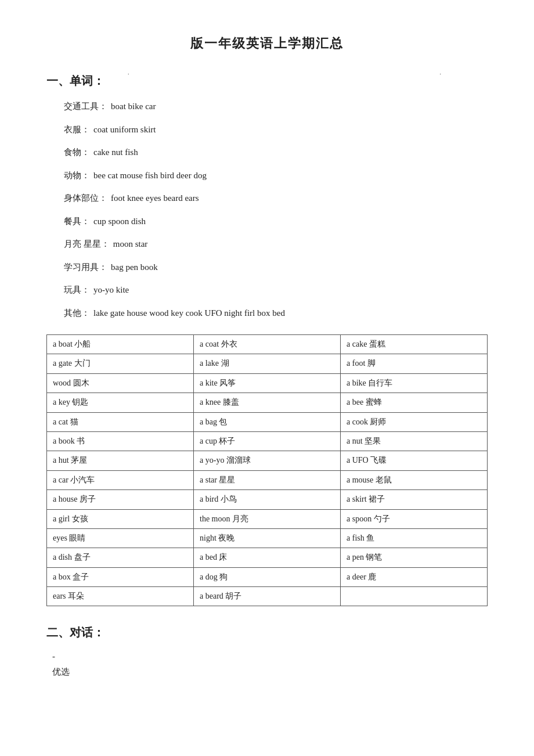  I want to click on table-row: a boat 小船a coat 外衣a cake 蛋糕, so click(267, 345).